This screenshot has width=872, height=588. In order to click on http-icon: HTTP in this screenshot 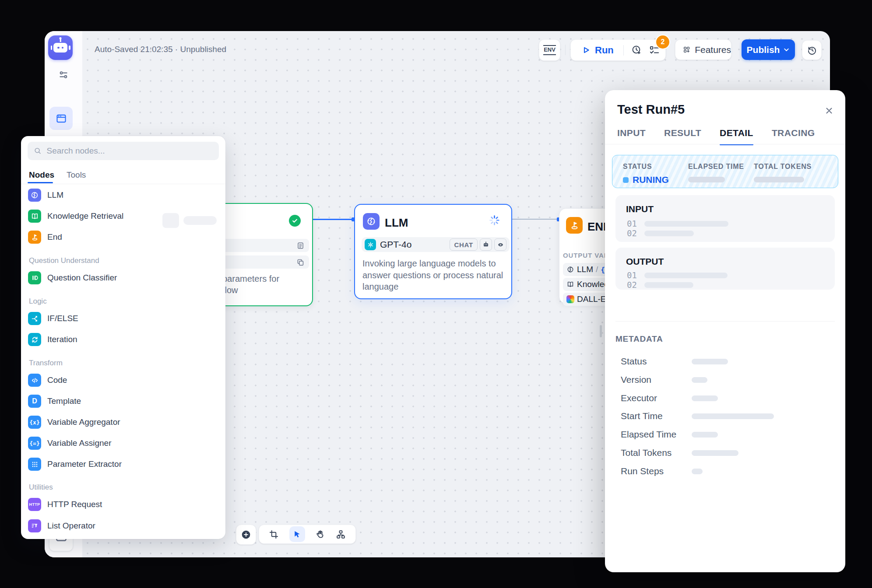, I will do `click(35, 504)`.